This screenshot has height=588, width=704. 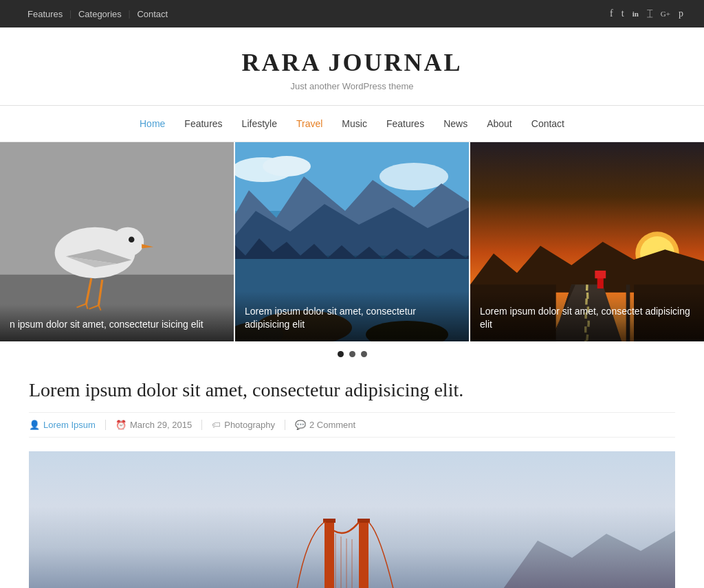 I want to click on googleplus-icon: G+, so click(x=666, y=14).